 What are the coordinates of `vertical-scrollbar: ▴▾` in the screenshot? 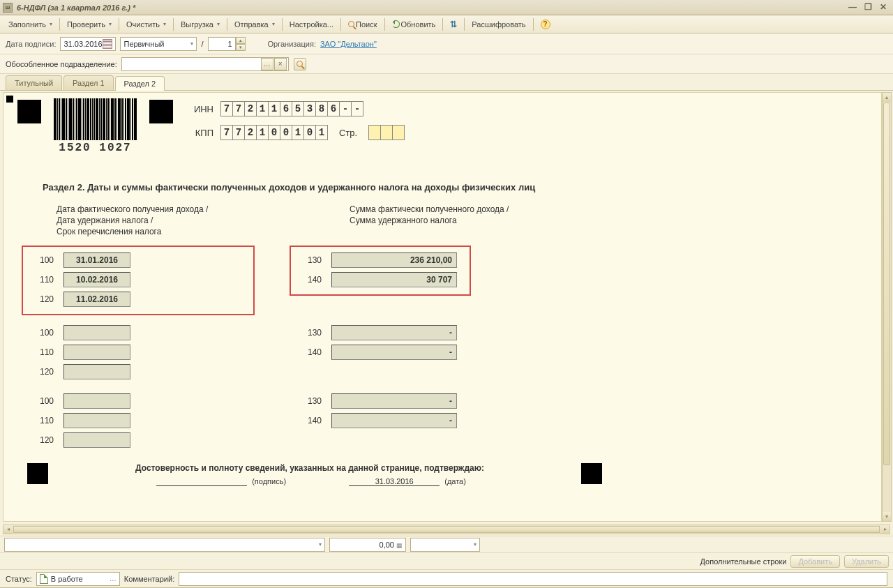 It's located at (887, 307).